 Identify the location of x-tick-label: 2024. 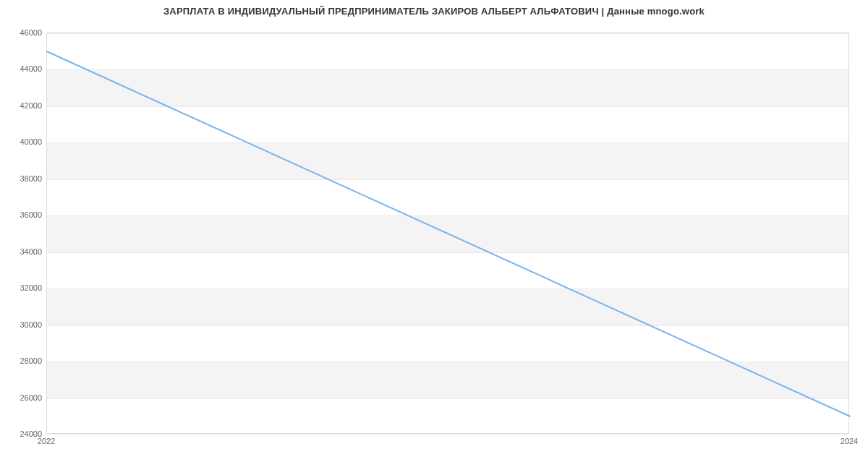
(849, 441).